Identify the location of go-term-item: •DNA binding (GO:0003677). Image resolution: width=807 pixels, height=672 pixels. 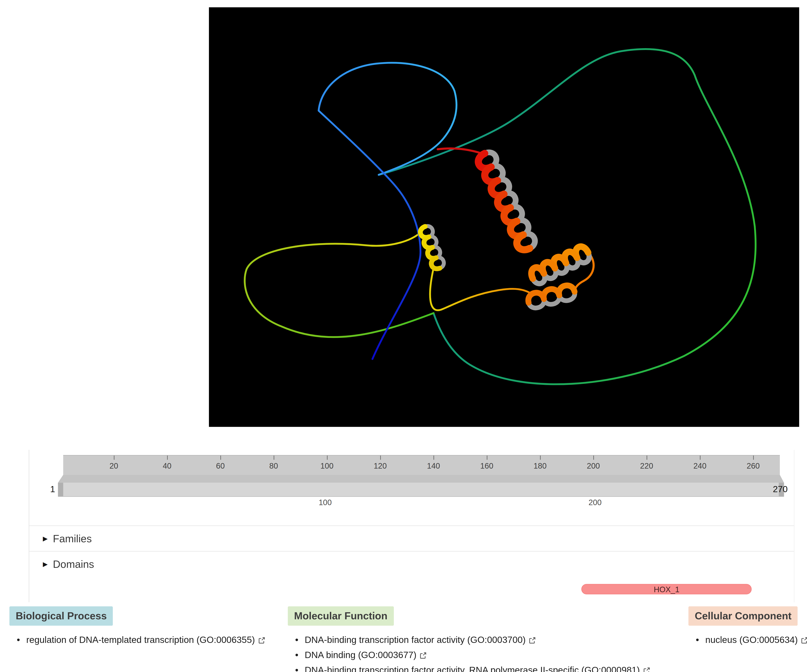
(488, 655).